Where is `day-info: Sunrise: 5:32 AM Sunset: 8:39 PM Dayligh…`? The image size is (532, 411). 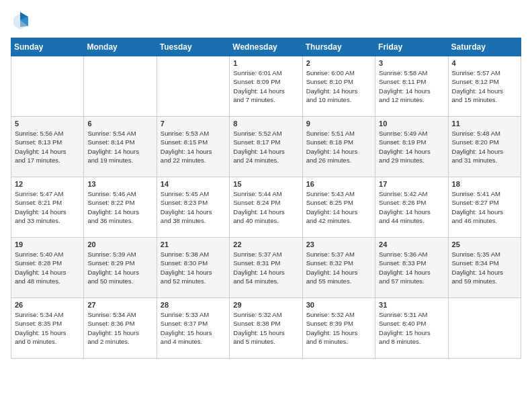 day-info: Sunrise: 5:32 AM Sunset: 8:39 PM Dayligh… is located at coordinates (339, 328).